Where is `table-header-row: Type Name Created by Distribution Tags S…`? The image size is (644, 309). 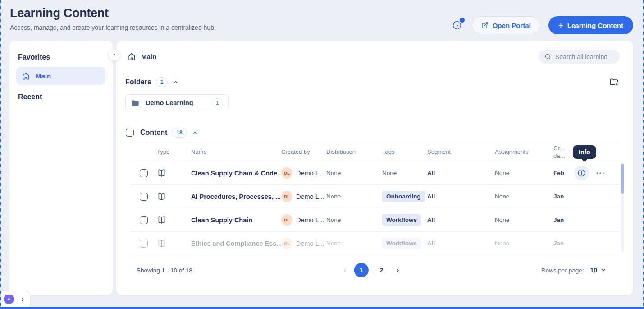 table-header-row: Type Name Created by Distribution Tags S… is located at coordinates (375, 152).